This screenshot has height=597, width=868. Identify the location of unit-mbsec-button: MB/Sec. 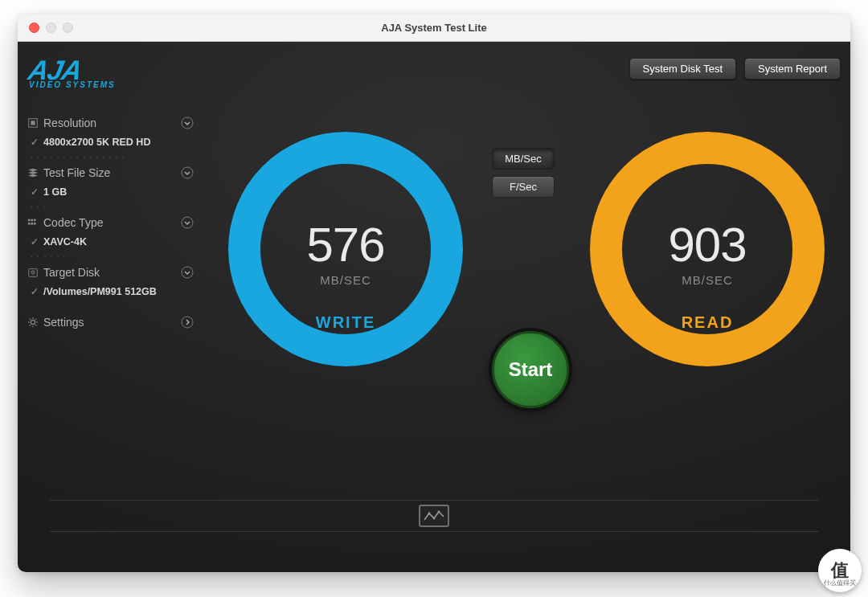
(523, 159).